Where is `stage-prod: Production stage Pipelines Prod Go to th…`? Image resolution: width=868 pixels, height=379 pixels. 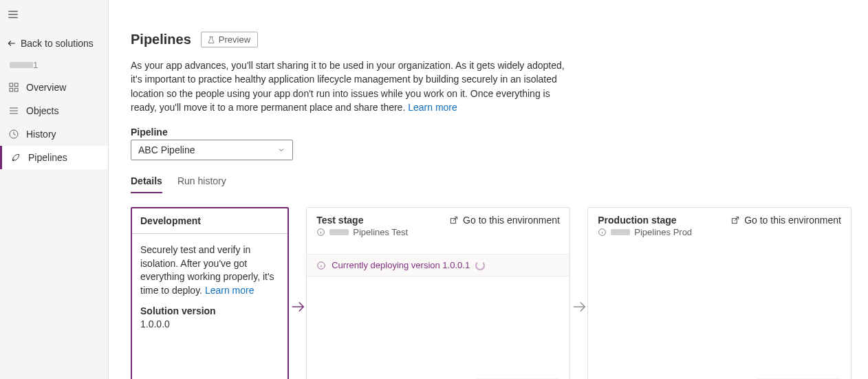
stage-prod: Production stage Pipelines Prod Go to th… is located at coordinates (719, 293).